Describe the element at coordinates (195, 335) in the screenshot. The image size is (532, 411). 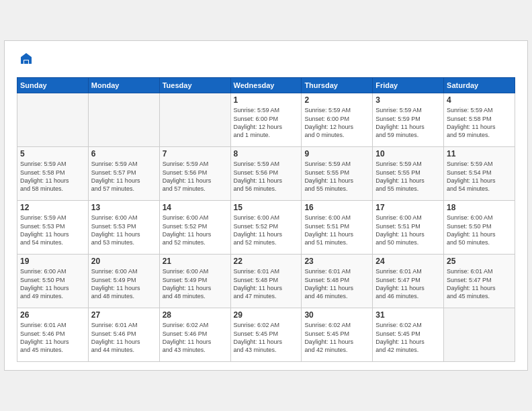
I see `calendar-cell: 28Sunrise: 6:02 AM Sunset: 5:46 PM Dayli…` at that location.